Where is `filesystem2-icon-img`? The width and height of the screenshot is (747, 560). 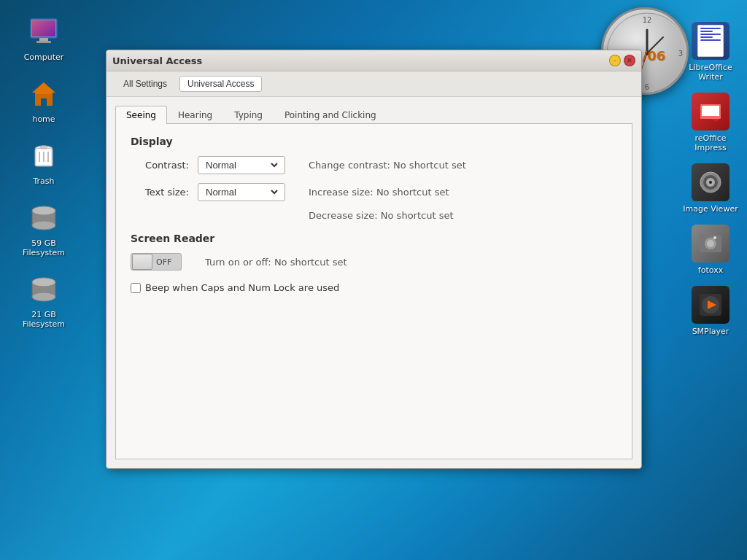
filesystem2-icon-img is located at coordinates (44, 289).